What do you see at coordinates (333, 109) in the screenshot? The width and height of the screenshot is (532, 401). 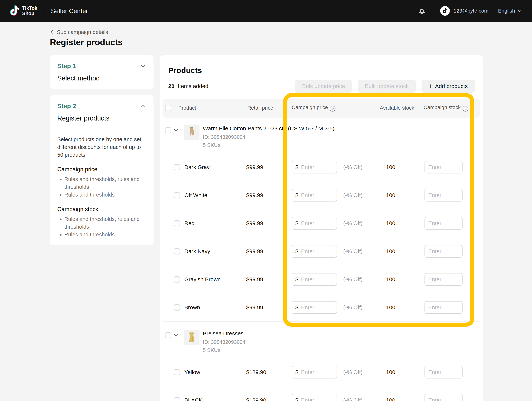 I see `campaign-price-help-icon: ?` at bounding box center [333, 109].